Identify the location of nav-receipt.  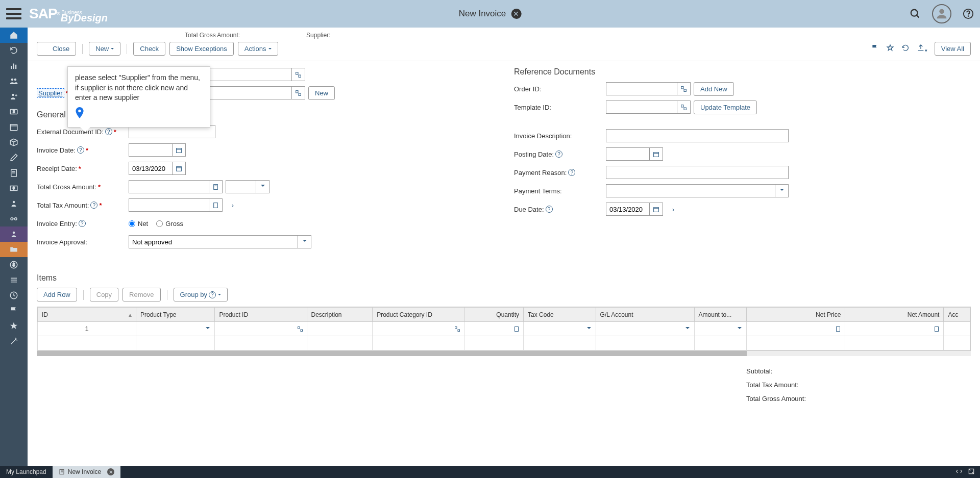
(14, 173).